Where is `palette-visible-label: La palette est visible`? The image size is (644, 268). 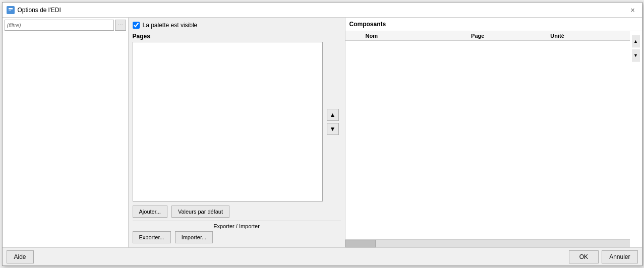
palette-visible-label: La palette est visible is located at coordinates (170, 25).